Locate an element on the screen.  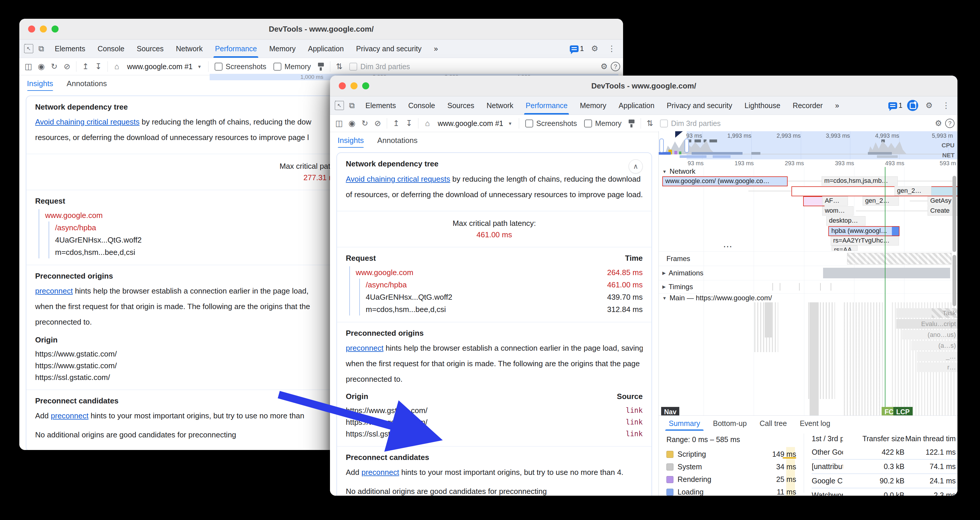
more-rows-indicator: ⋯ is located at coordinates (728, 247).